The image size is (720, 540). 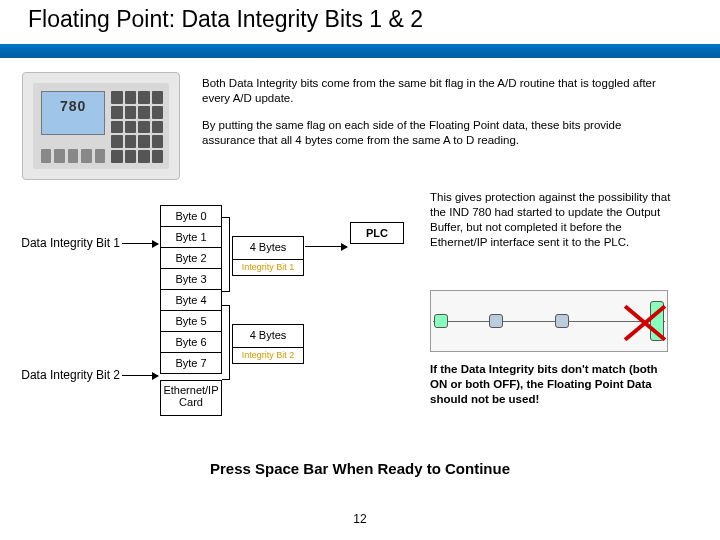 I want to click on intro-paragraph-1: Both Data Integrity bits come from the s…, so click(x=437, y=91).